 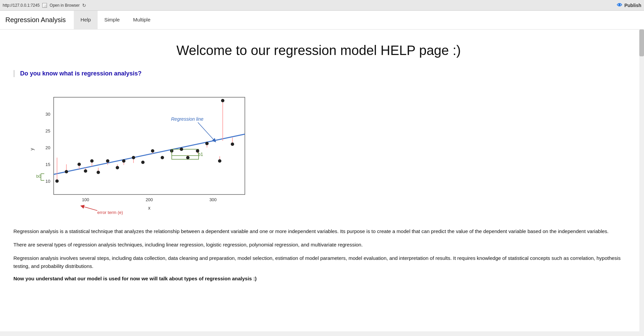 I want to click on publish-label: Publish, so click(x=633, y=5).